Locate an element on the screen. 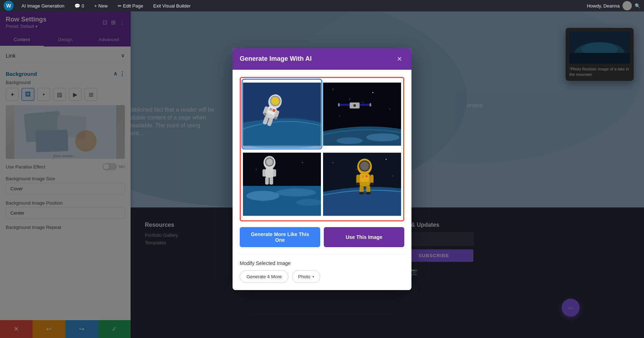 This screenshot has height=338, width=644. style-label: Photo is located at coordinates (304, 277).